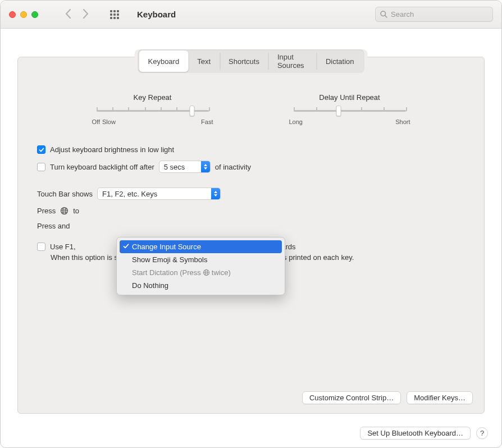  Describe the element at coordinates (384, 15) in the screenshot. I see `search-icon` at that location.